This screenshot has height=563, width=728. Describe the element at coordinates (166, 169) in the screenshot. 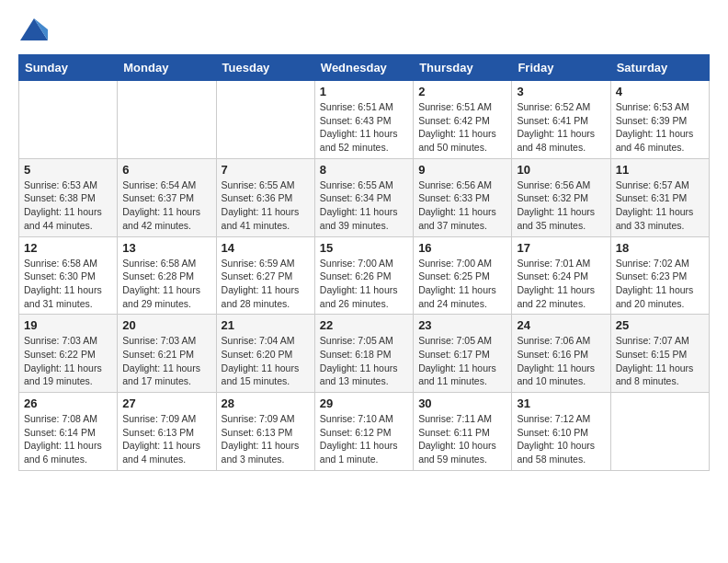

I see `day-number: 6` at that location.